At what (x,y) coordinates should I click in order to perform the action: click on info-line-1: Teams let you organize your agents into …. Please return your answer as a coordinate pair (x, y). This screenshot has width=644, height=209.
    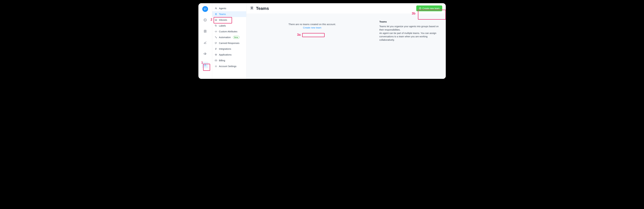
    Looking at the image, I should click on (411, 28).